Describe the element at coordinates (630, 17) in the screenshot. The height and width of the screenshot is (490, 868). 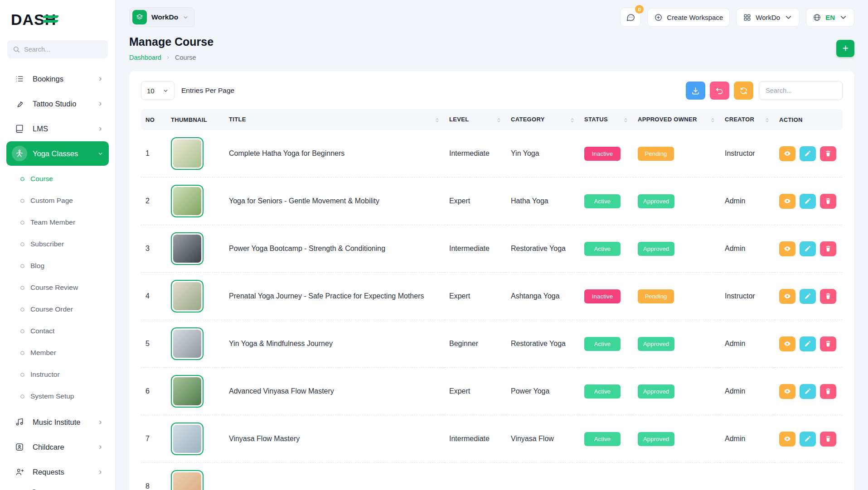
I see `messages-button: 0` at that location.